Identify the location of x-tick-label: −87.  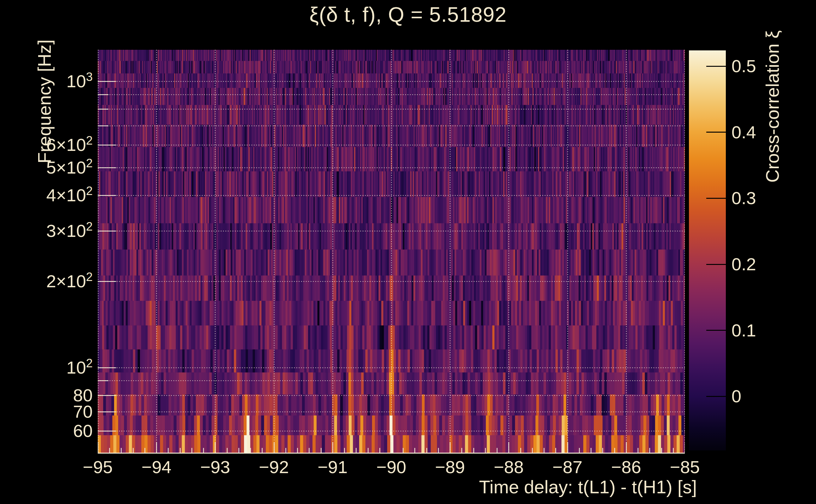
(568, 467).